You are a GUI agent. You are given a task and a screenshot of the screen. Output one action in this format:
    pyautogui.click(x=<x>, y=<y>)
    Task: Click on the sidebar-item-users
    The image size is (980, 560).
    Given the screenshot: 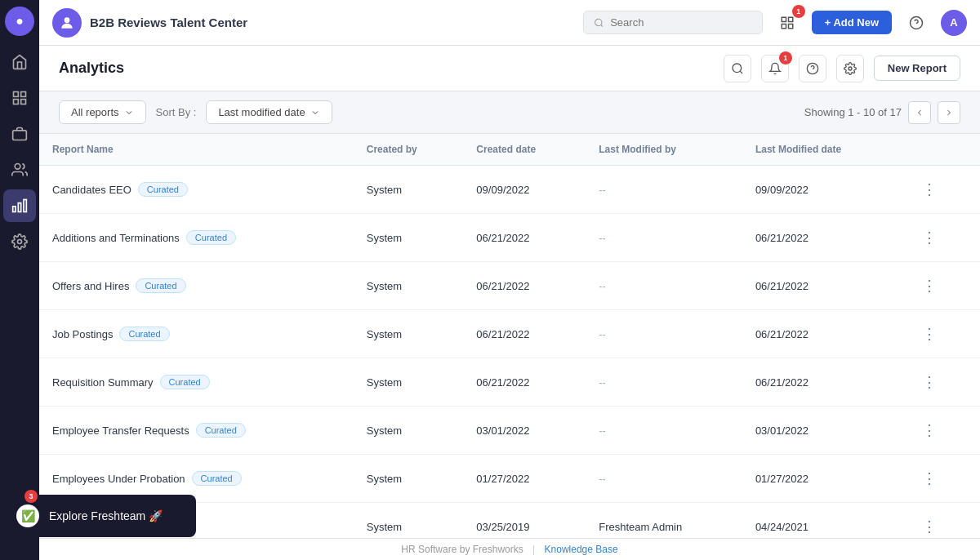 What is the action you would take?
    pyautogui.click(x=20, y=170)
    